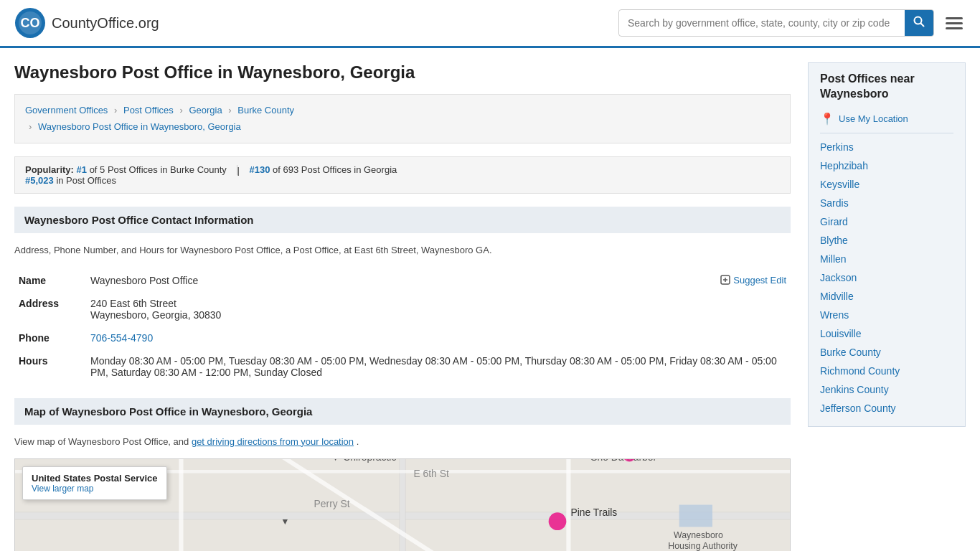 This screenshot has height=551, width=980. Describe the element at coordinates (105, 23) in the screenshot. I see `logo-text: CountyOffice.org` at that location.